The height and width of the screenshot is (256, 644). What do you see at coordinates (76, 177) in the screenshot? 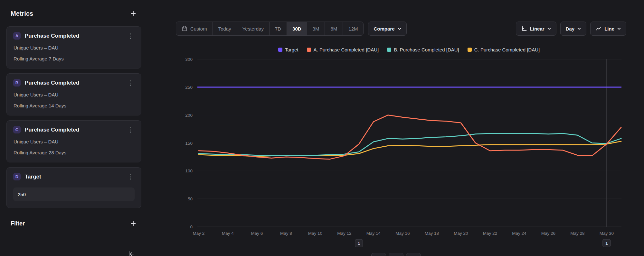
I see `target-title: Target` at bounding box center [76, 177].